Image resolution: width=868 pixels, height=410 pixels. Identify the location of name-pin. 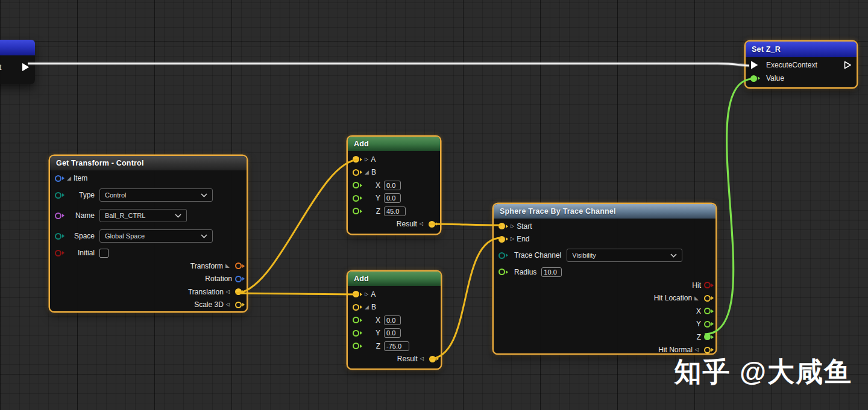
(58, 216).